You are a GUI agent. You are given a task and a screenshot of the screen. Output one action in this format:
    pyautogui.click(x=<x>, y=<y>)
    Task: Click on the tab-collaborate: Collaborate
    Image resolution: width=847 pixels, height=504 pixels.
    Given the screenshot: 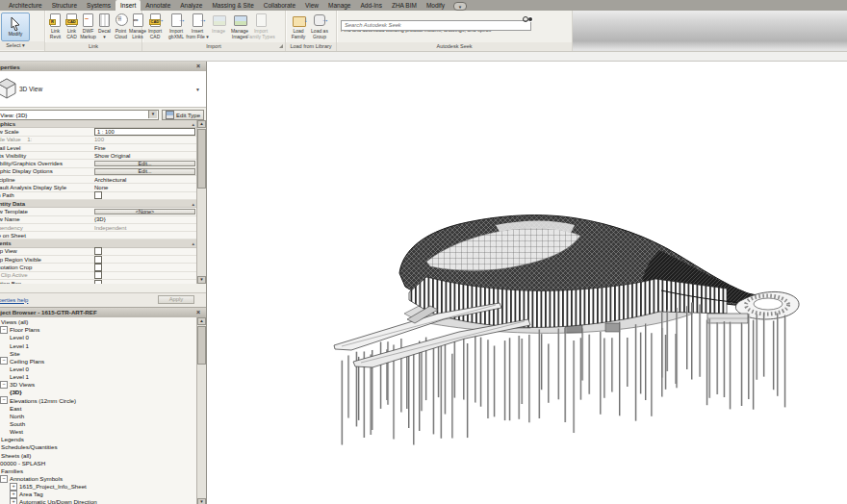 What is the action you would take?
    pyautogui.click(x=279, y=6)
    